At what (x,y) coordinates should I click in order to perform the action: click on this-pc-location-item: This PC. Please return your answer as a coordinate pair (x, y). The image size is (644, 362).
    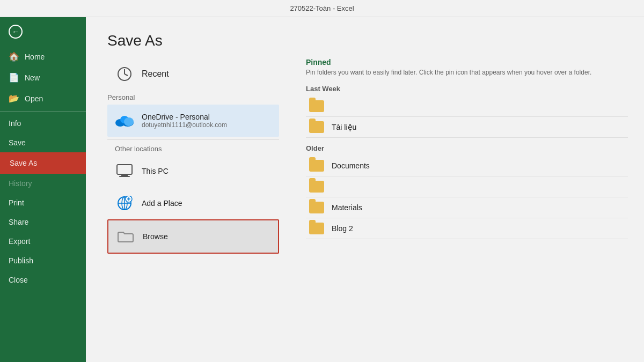
    Looking at the image, I should click on (193, 171).